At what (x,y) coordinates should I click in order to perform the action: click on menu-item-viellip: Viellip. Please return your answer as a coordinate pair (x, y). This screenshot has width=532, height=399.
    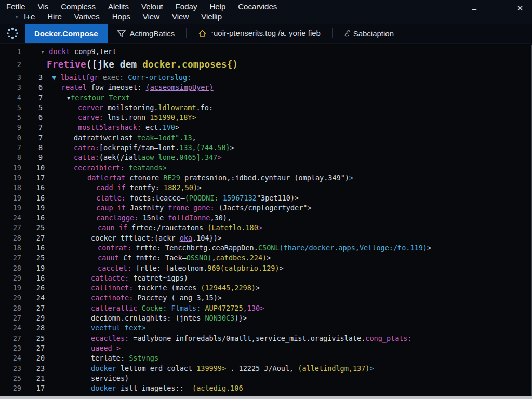
    Looking at the image, I should click on (211, 17).